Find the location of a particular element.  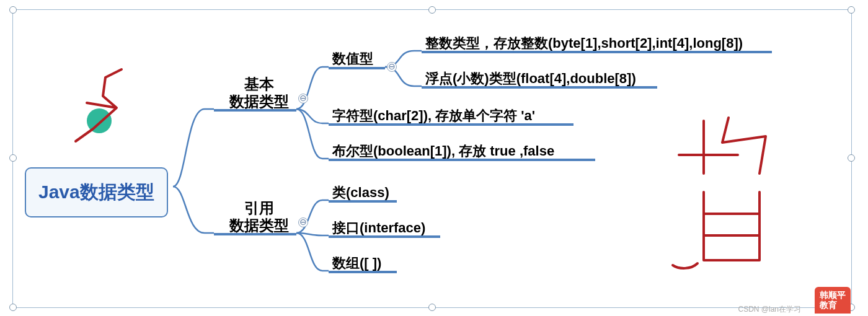

node-reference: 引用 数据类型 is located at coordinates (259, 217).